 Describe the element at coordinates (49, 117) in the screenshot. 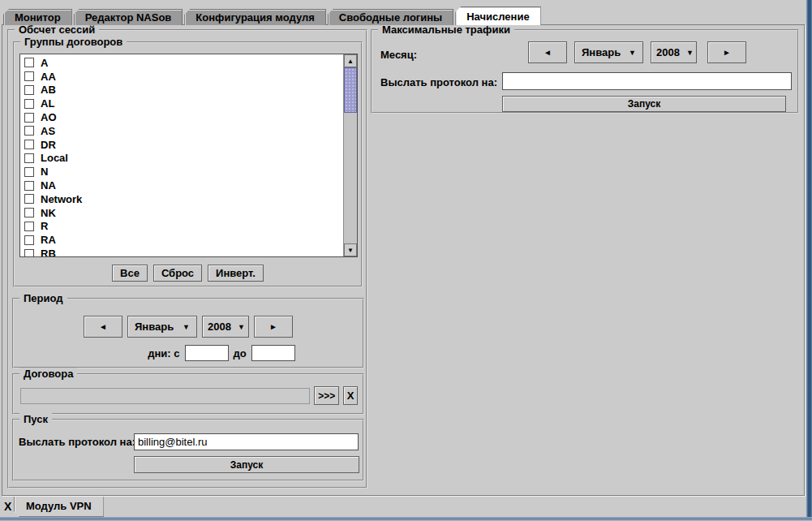

I see `list-item-label: AO` at that location.